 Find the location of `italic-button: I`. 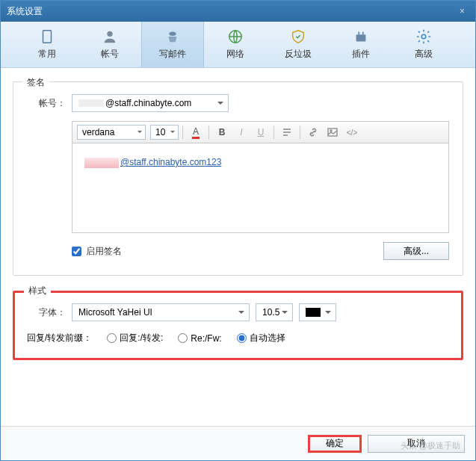

italic-button: I is located at coordinates (241, 132).